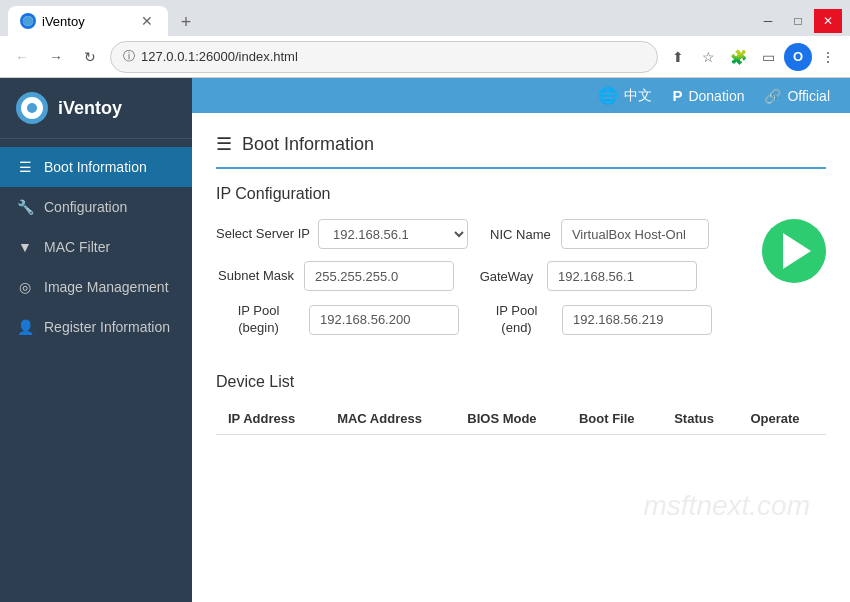 Image resolution: width=850 pixels, height=602 pixels. Describe the element at coordinates (700, 419) in the screenshot. I see `col-status: Status` at that location.